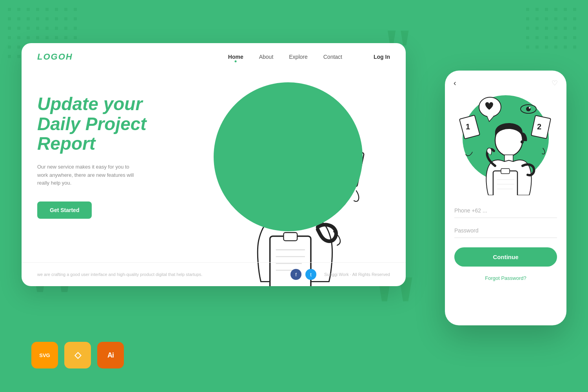 The width and height of the screenshot is (588, 392). Describe the element at coordinates (78, 355) in the screenshot. I see `sketch-badge-icon: ◇` at that location.